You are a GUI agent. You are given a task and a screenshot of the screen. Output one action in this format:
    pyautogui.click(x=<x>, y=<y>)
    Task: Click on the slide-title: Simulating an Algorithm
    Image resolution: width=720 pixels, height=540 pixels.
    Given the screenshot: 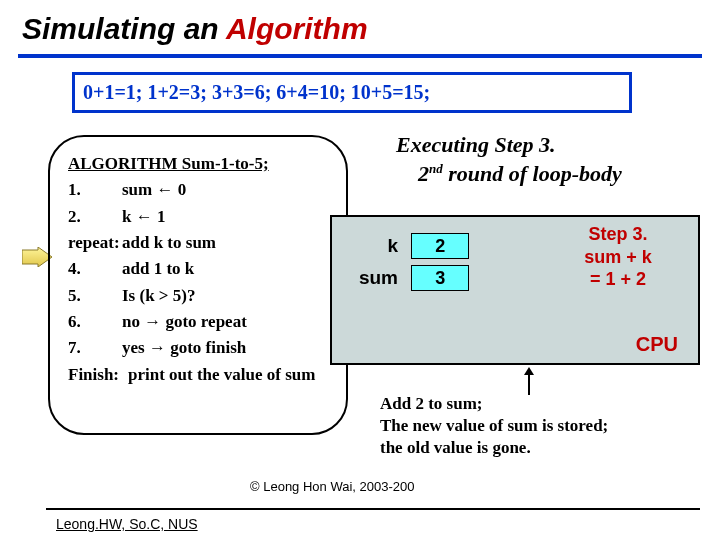 What is the action you would take?
    pyautogui.click(x=360, y=26)
    